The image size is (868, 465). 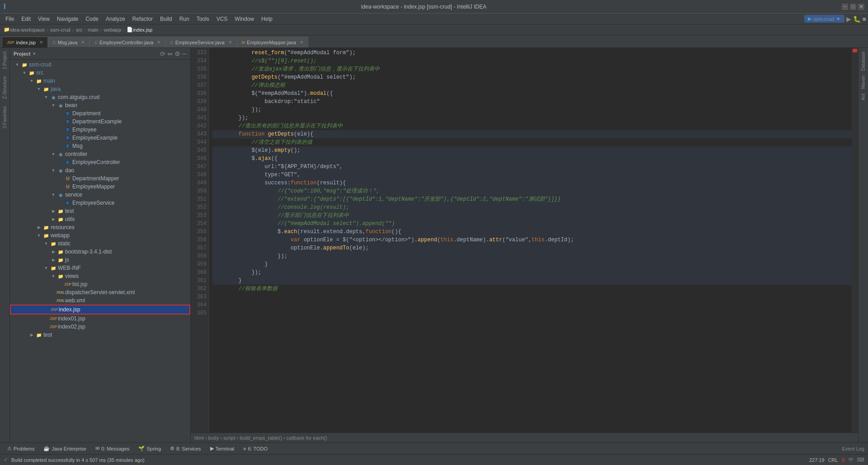 I want to click on menu-vcs: VCS, so click(x=222, y=19).